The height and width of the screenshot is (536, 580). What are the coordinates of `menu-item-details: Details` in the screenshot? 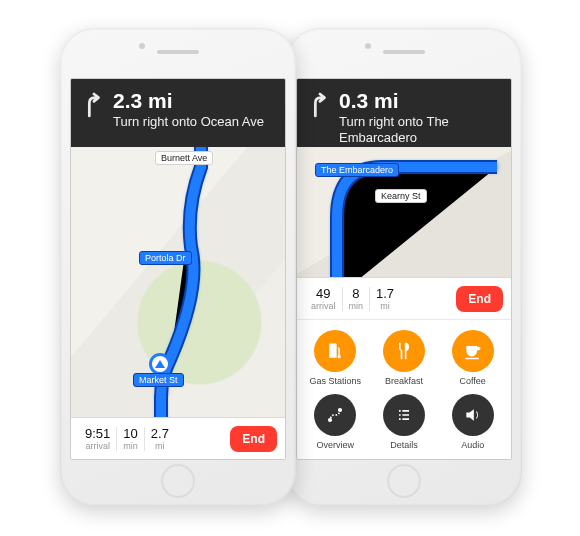 It's located at (404, 422).